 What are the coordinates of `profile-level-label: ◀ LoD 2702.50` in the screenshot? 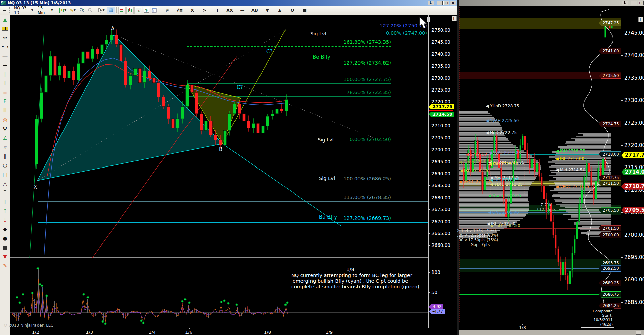 It's located at (505, 226).